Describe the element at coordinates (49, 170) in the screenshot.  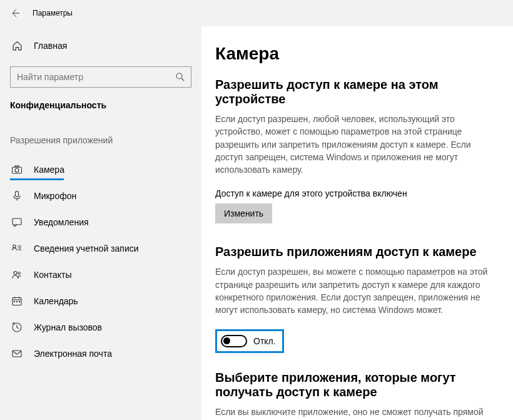
I see `sidebar-item-label: Камера` at that location.